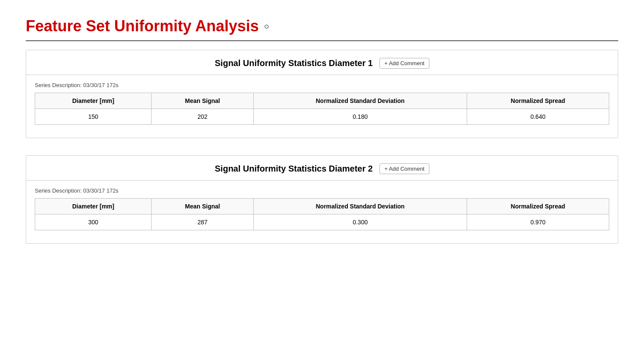 This screenshot has width=644, height=362. Describe the element at coordinates (294, 63) in the screenshot. I see `section-1-title: Signal Uniformity Statistics Diameter 1` at that location.